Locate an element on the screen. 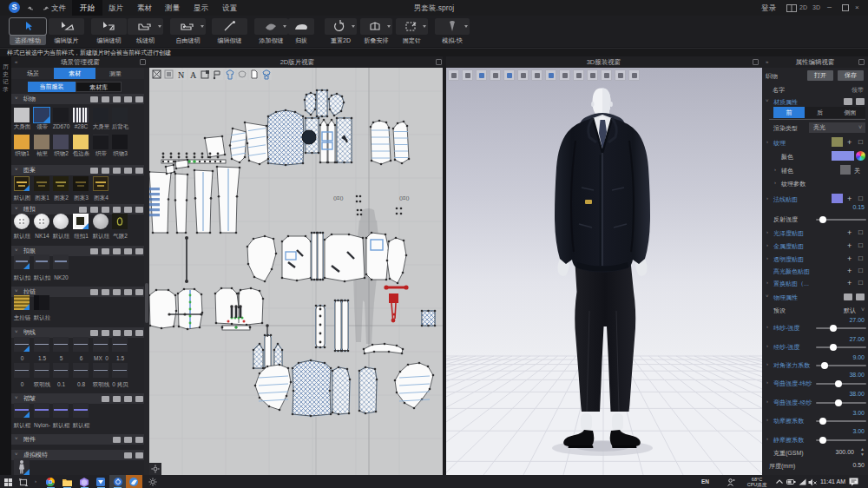 The height and width of the screenshot is (488, 868). svg-text: N is located at coordinates (181, 75).